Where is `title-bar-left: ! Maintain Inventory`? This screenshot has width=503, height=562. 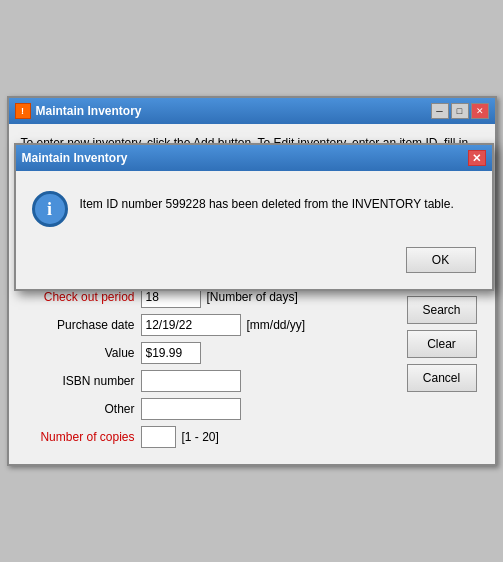 title-bar-left: ! Maintain Inventory is located at coordinates (78, 111).